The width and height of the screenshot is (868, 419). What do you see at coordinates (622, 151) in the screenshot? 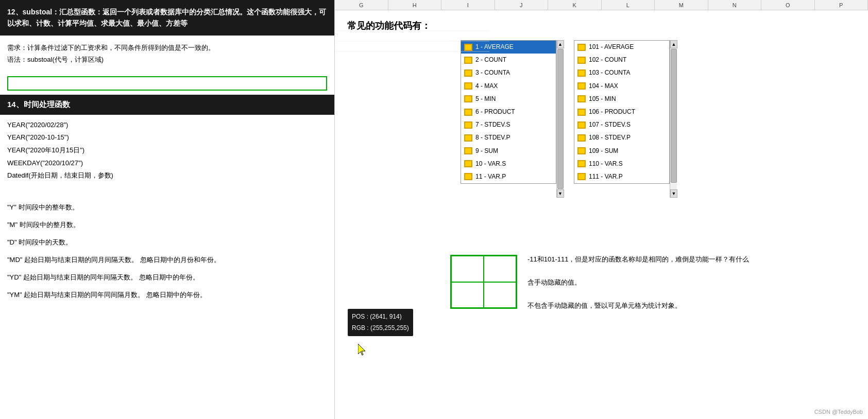
I see `list2-item-8: 109 - SUM` at bounding box center [622, 151].